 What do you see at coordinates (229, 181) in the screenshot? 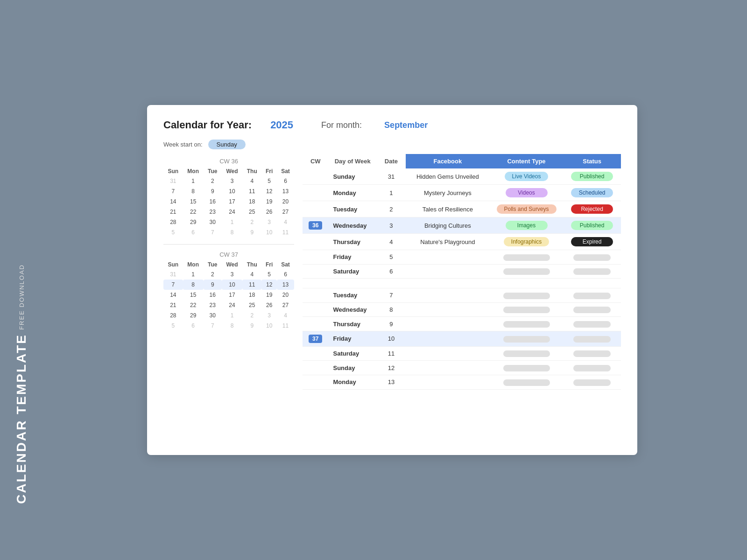
I see `table-row: 31 1 2 3 4 5 6` at bounding box center [229, 181].